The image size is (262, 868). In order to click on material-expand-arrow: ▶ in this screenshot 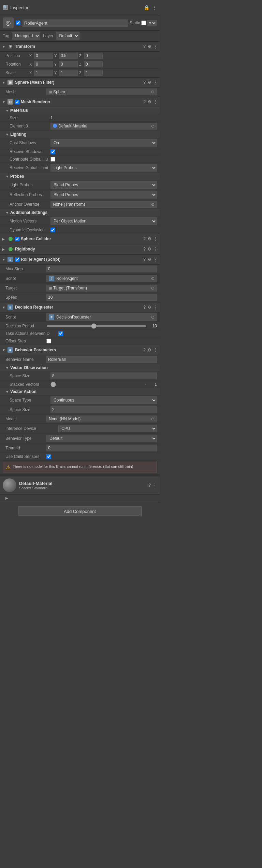, I will do `click(7, 498)`.